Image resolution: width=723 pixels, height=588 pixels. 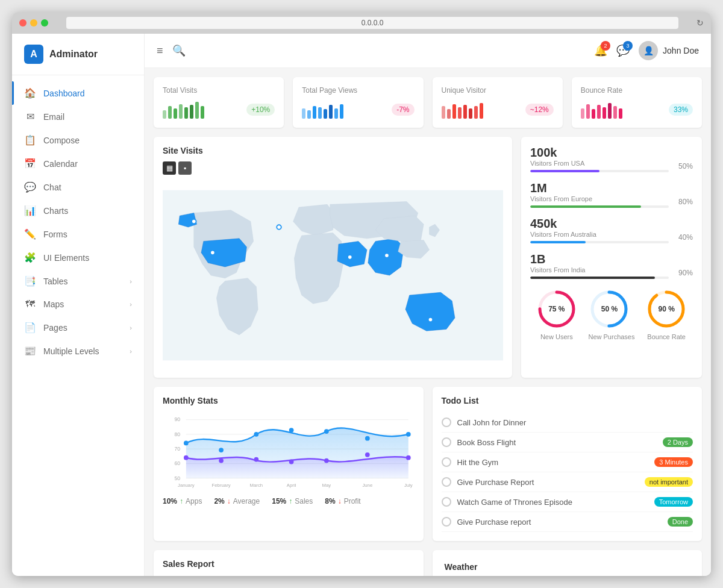 I want to click on chart-stat-sales: 15% ↑ Sales, so click(x=292, y=501).